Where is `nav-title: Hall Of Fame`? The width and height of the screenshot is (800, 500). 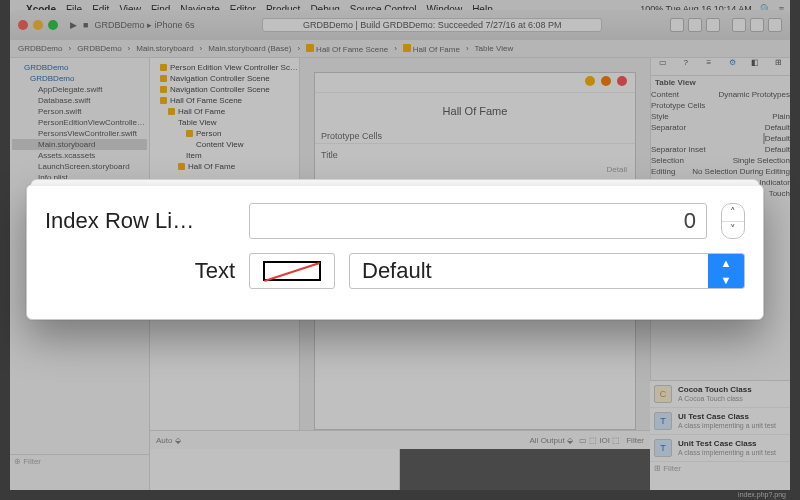
nav-title: Hall Of Fame is located at coordinates (475, 111).